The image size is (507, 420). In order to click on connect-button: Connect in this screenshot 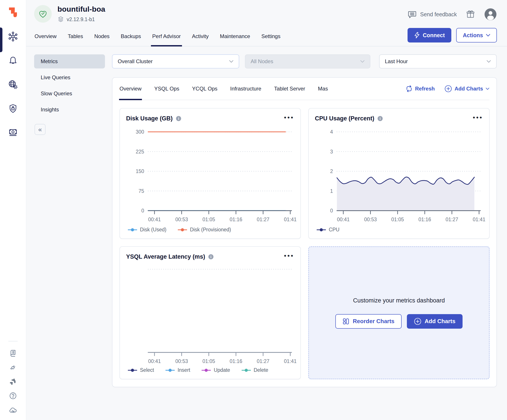, I will do `click(429, 35)`.